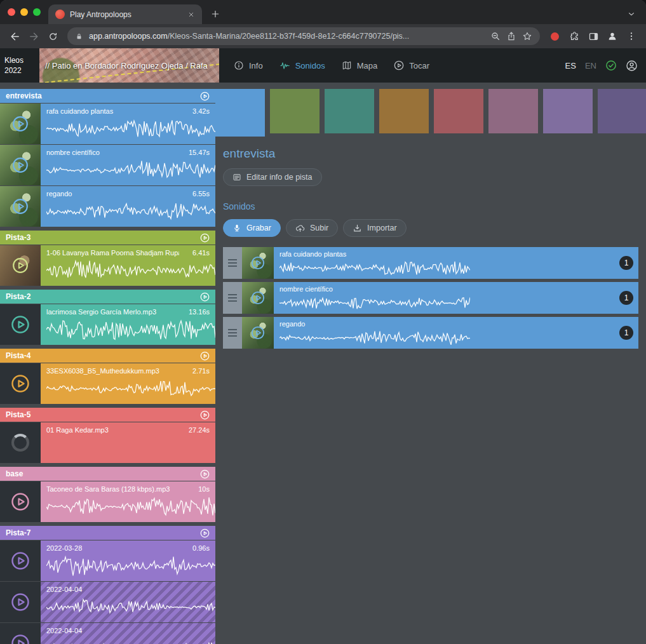  I want to click on browser-tab: Play Antropoloops, so click(125, 14).